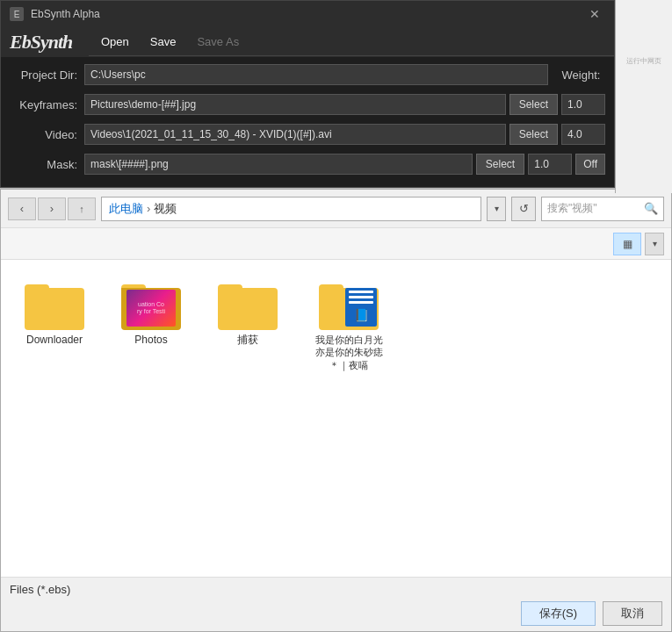  What do you see at coordinates (627, 244) in the screenshot?
I see `view-large-icons-button: ▦` at bounding box center [627, 244].